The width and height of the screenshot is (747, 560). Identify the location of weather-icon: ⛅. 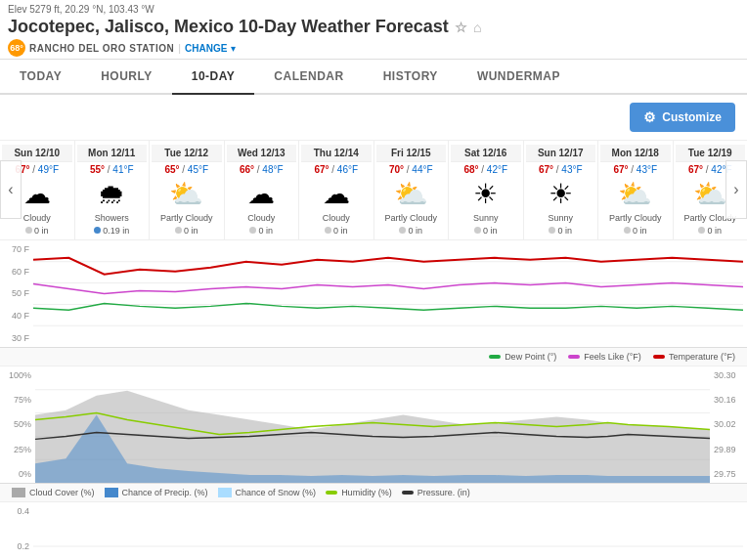
(187, 194).